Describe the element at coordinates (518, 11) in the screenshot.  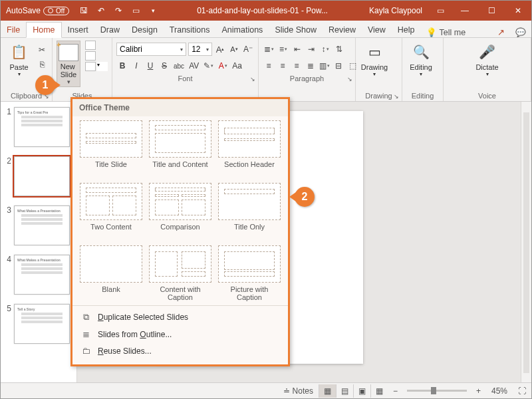
I see `close-button: ✕` at that location.